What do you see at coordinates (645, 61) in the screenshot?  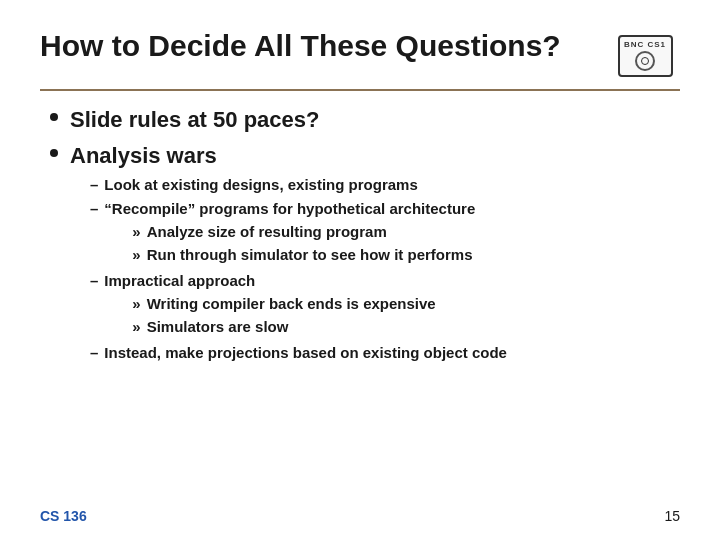 I see `logo-inner-circle` at bounding box center [645, 61].